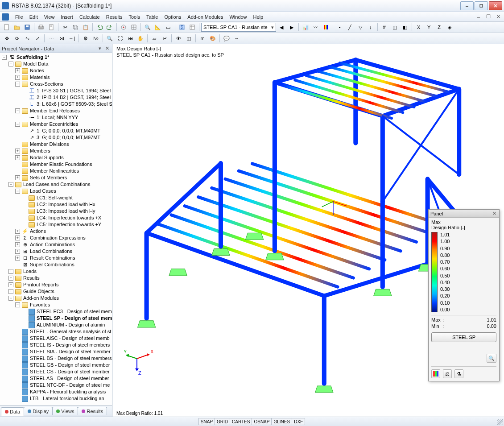 The width and height of the screenshot is (504, 426). What do you see at coordinates (464, 337) in the screenshot?
I see `steel-sp-button: STEEL SP` at bounding box center [464, 337].